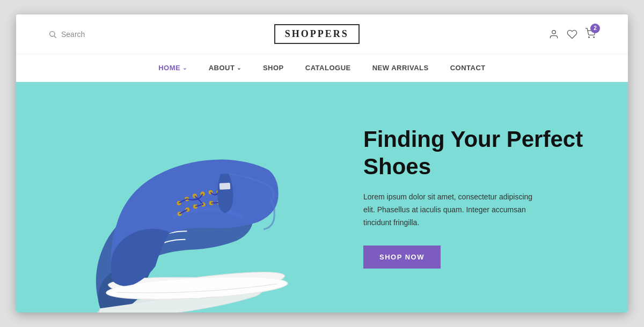 The height and width of the screenshot is (327, 644). What do you see at coordinates (317, 34) in the screenshot?
I see `logo: SHOPPERS` at bounding box center [317, 34].